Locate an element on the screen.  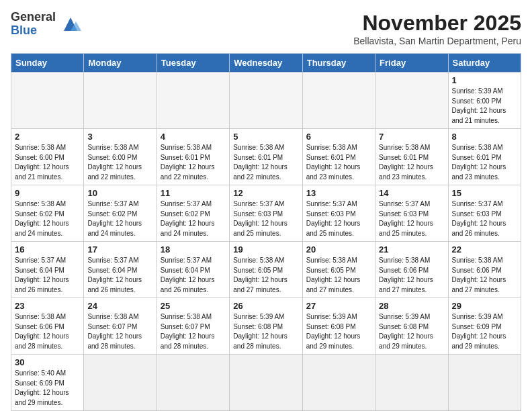
logo-icon is located at coordinates (71, 24).